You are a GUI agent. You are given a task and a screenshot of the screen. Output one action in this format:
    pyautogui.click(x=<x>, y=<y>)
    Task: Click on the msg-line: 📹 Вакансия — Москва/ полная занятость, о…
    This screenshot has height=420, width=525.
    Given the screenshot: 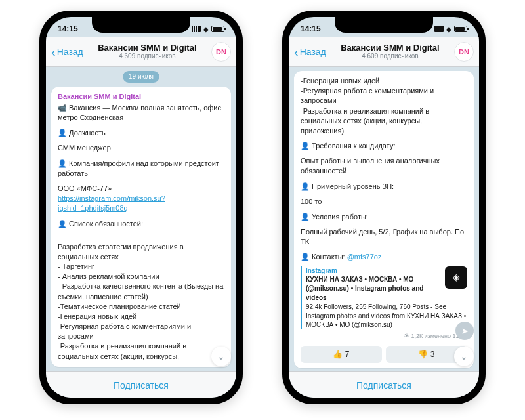 What is the action you would take?
    pyautogui.click(x=141, y=113)
    